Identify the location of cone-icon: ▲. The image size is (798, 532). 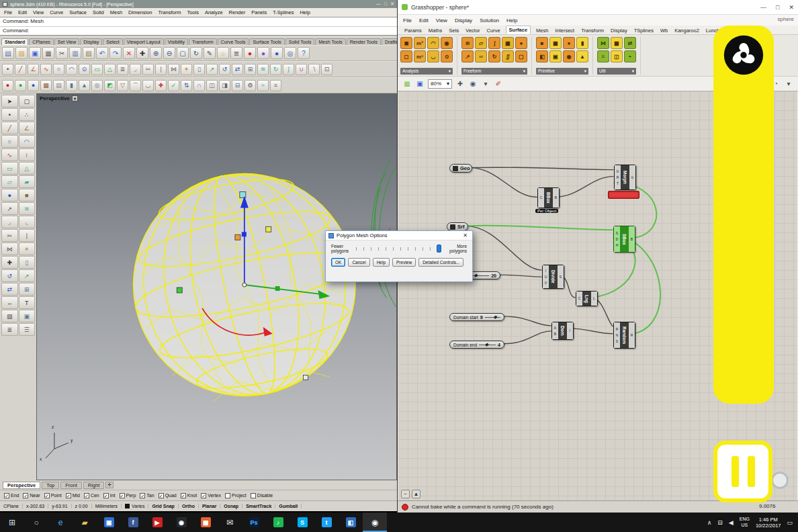
(582, 56).